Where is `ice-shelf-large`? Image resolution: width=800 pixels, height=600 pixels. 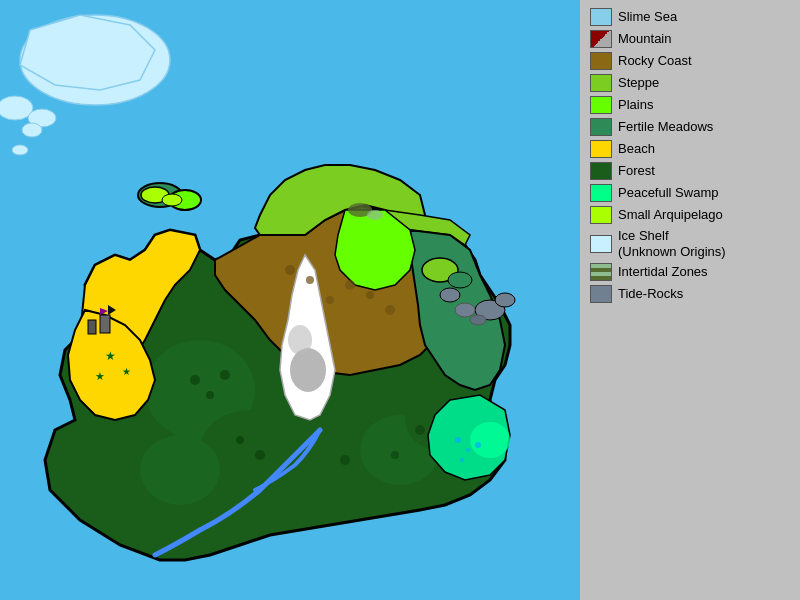 ice-shelf-large is located at coordinates (95, 60).